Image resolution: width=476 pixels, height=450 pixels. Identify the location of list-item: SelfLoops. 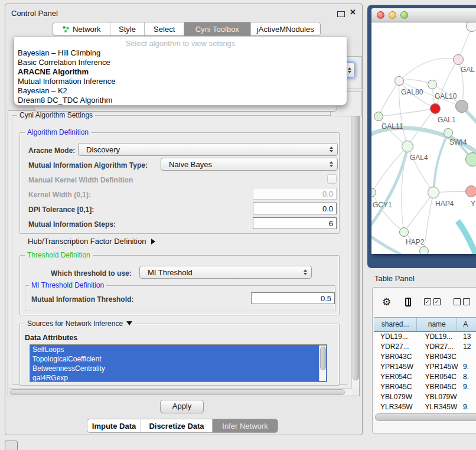
(178, 350).